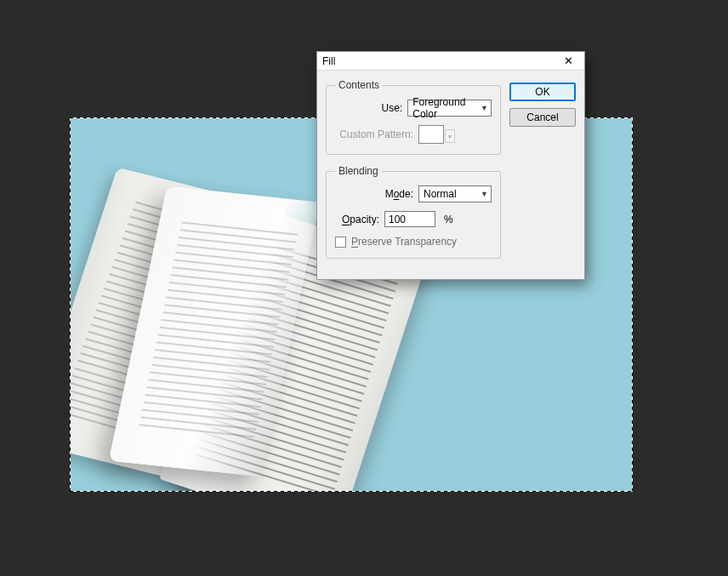 This screenshot has width=728, height=576. What do you see at coordinates (413, 117) in the screenshot?
I see `contents-group: Contents Use: Foreground Color ▼ Custom …` at bounding box center [413, 117].